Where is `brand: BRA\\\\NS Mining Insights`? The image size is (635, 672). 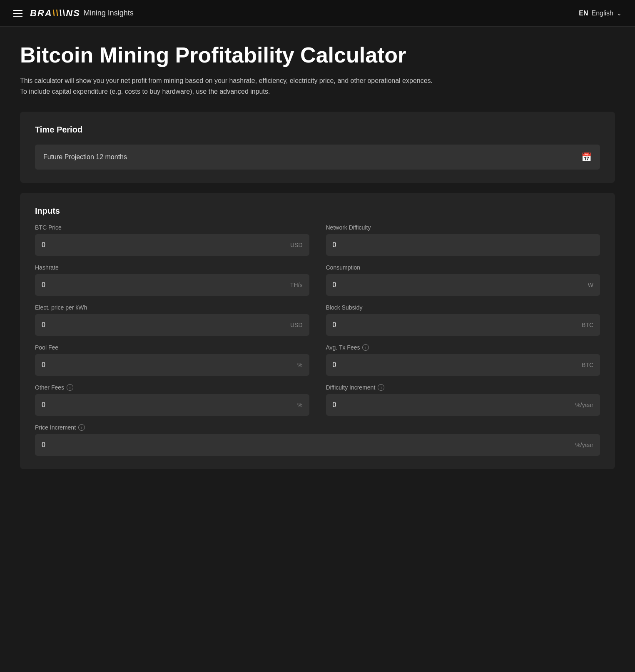
brand: BRA\\\\NS Mining Insights is located at coordinates (82, 13).